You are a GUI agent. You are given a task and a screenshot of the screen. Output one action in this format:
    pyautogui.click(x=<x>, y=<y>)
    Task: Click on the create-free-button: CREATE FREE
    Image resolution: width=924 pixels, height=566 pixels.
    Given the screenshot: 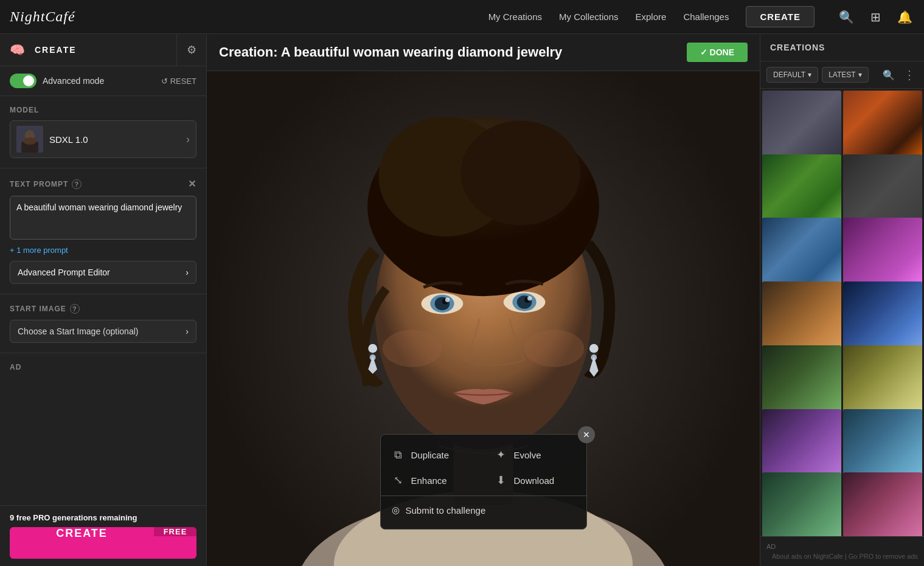 What is the action you would take?
    pyautogui.click(x=103, y=543)
    